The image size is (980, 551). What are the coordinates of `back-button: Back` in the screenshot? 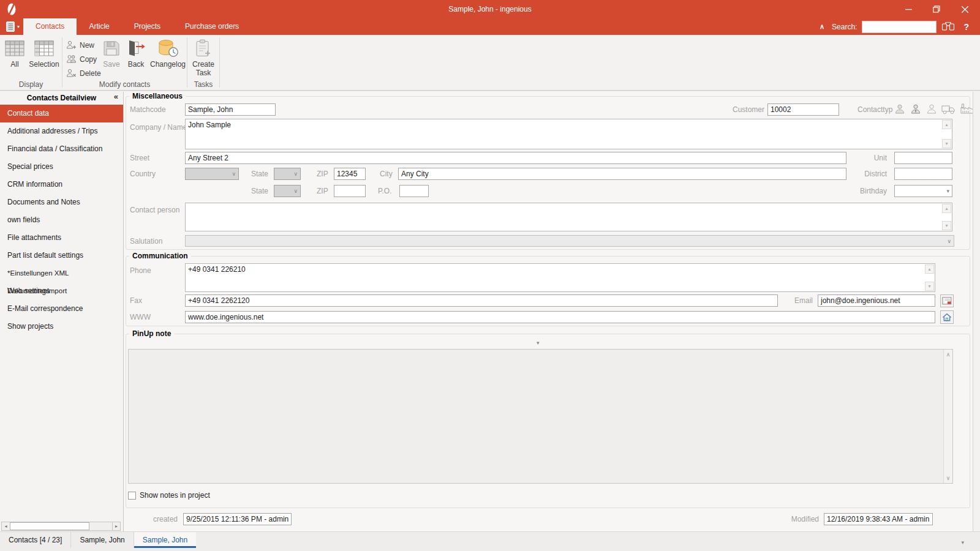 It's located at (136, 59).